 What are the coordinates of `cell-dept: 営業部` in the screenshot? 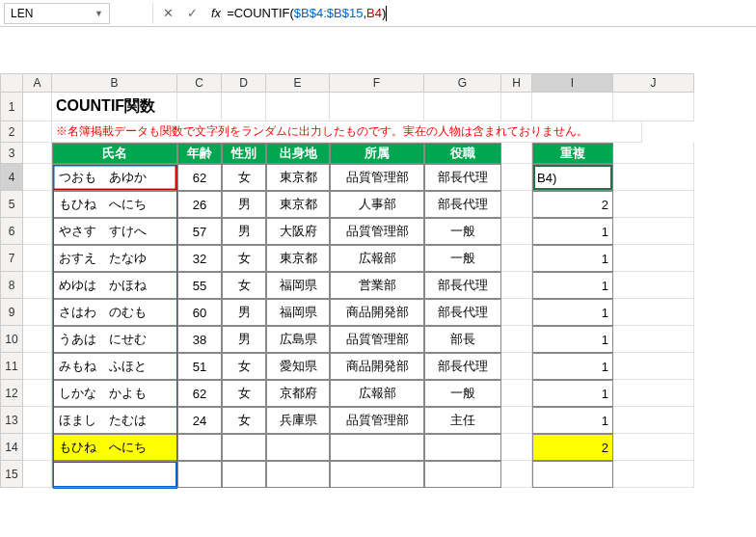 It's located at (377, 285).